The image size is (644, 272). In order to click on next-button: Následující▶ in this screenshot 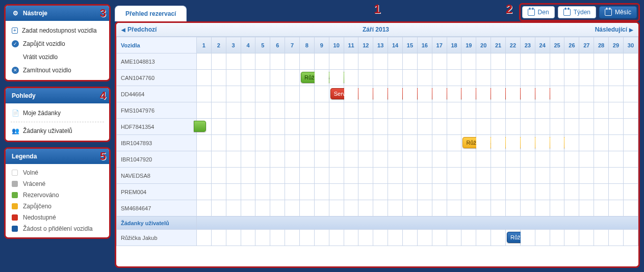, I will do `click(614, 30)`.